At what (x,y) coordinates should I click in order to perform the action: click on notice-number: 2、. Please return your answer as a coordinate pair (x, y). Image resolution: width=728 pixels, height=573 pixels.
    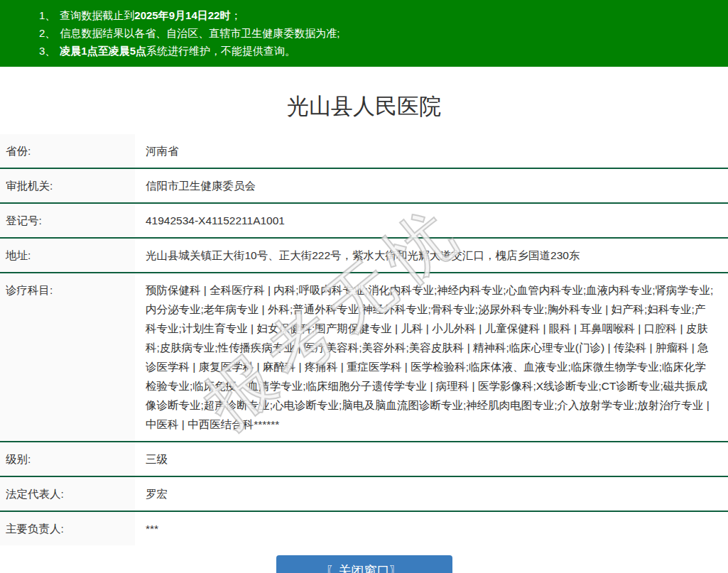
    Looking at the image, I should click on (47, 33).